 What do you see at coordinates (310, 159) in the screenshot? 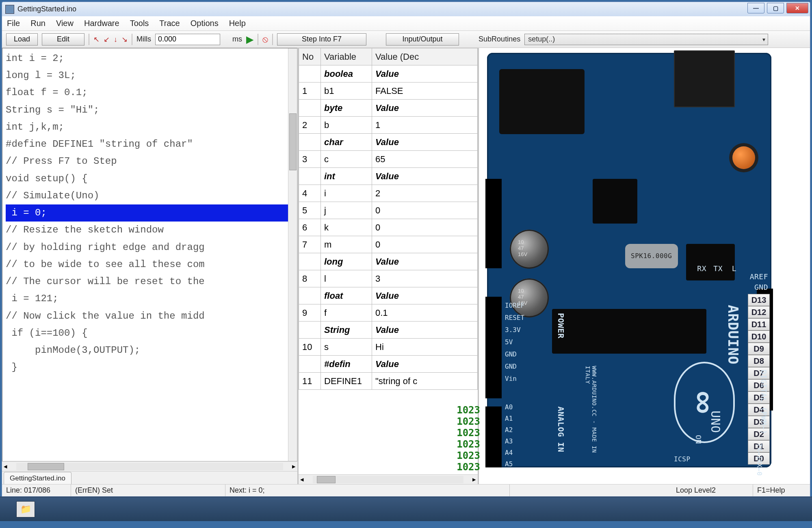
I see `table-cell: 3` at bounding box center [310, 159].